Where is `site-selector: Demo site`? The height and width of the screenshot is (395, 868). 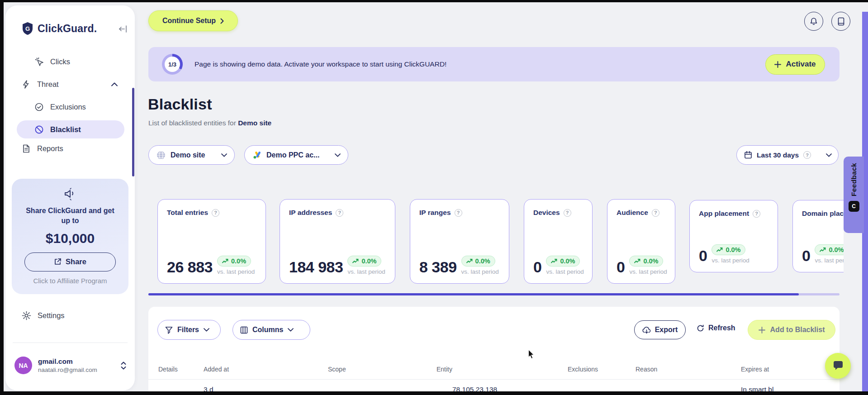
site-selector: Demo site is located at coordinates (192, 155).